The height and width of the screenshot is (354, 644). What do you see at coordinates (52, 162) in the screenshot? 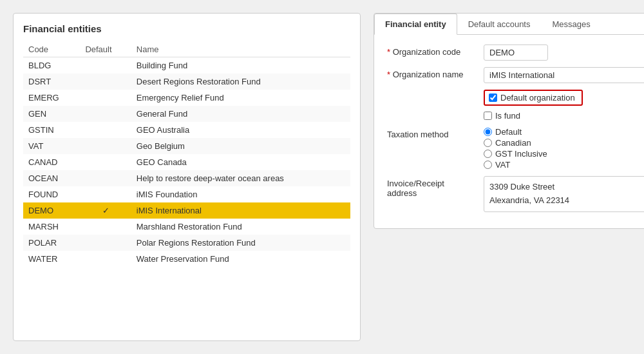
I see `code-cell: CANAD` at bounding box center [52, 162].